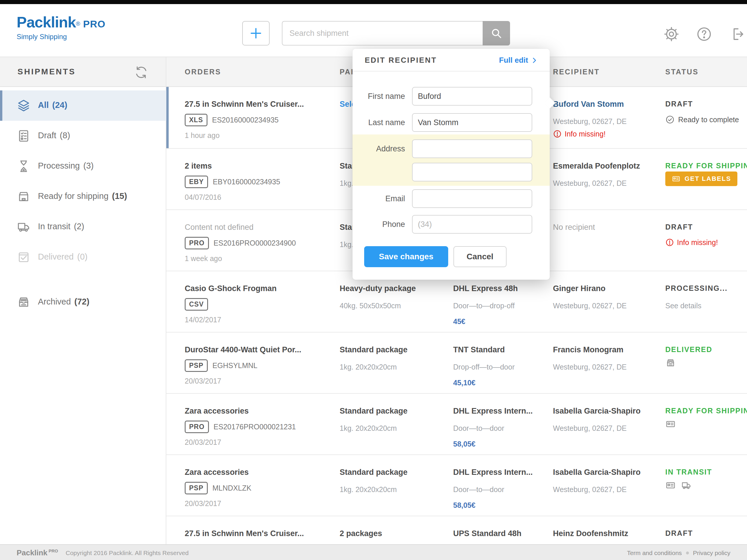  I want to click on address-label: Address, so click(379, 149).